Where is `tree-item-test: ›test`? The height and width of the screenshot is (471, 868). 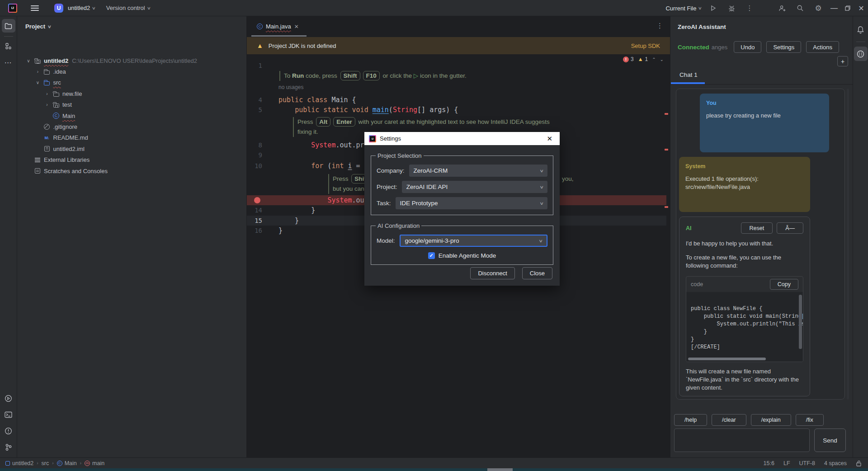
tree-item-test: ›test is located at coordinates (132, 105).